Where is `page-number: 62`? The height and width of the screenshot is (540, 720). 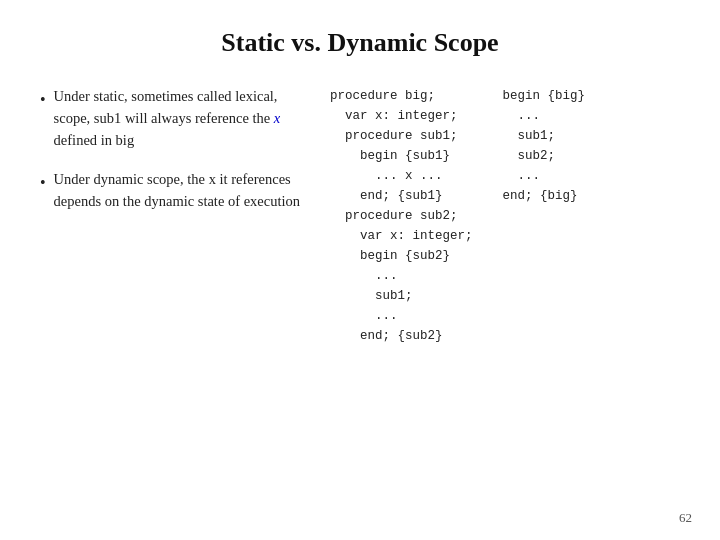 page-number: 62 is located at coordinates (686, 518).